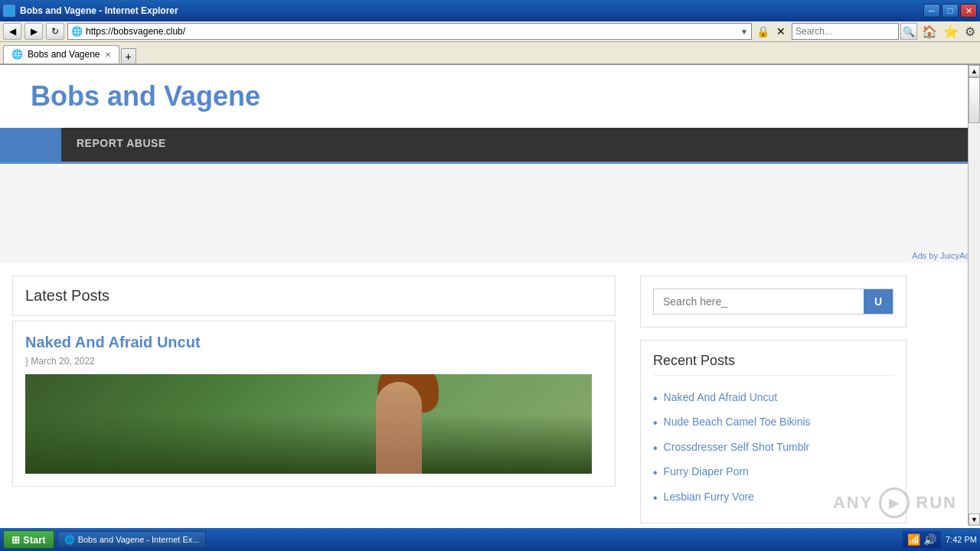 The height and width of the screenshot is (551, 980). Describe the element at coordinates (410, 31) in the screenshot. I see `address-box: 🌐 ▼` at that location.